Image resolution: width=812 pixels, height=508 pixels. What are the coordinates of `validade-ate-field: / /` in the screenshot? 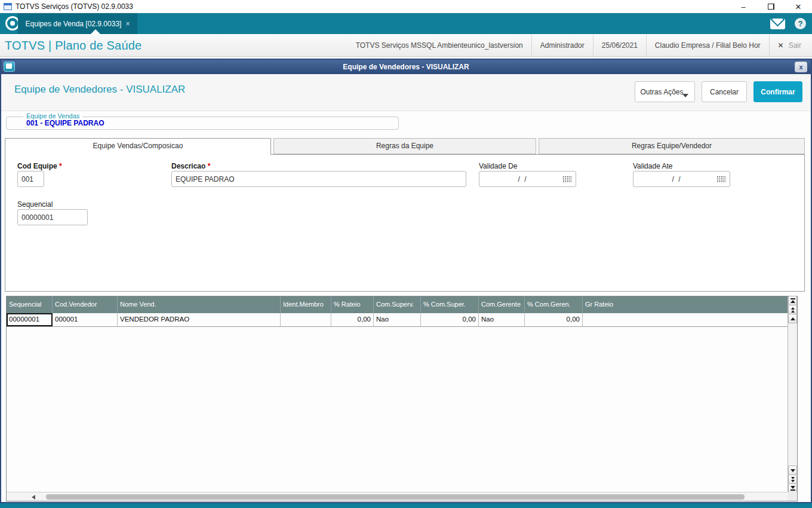 It's located at (682, 179).